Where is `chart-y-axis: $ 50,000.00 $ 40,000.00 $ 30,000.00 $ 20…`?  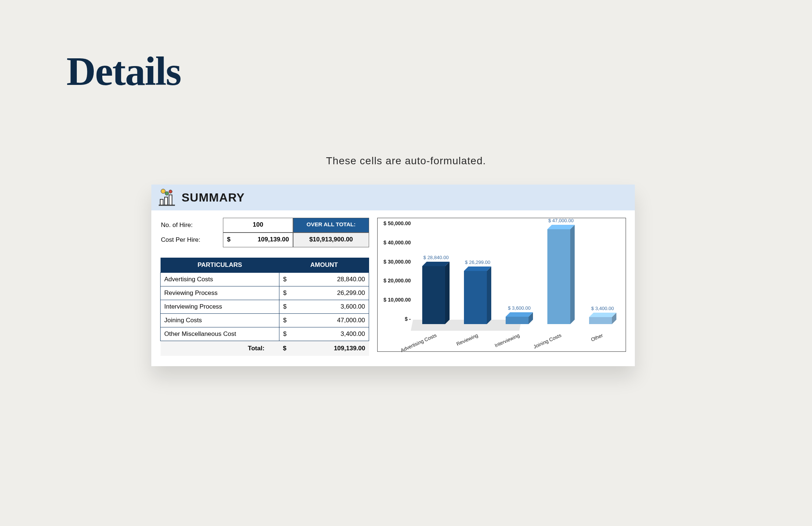
chart-y-axis: $ 50,000.00 $ 40,000.00 $ 30,000.00 $ 20… is located at coordinates (395, 274).